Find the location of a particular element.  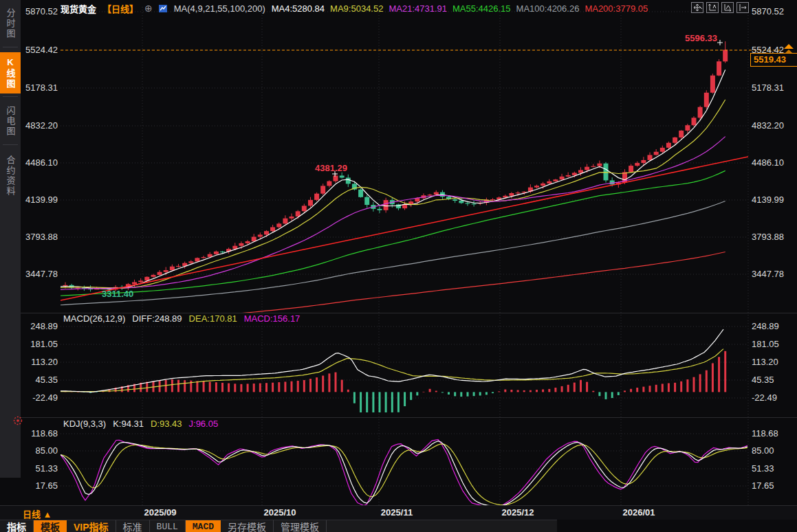

footer-tab-7: 另存模板 is located at coordinates (248, 527).